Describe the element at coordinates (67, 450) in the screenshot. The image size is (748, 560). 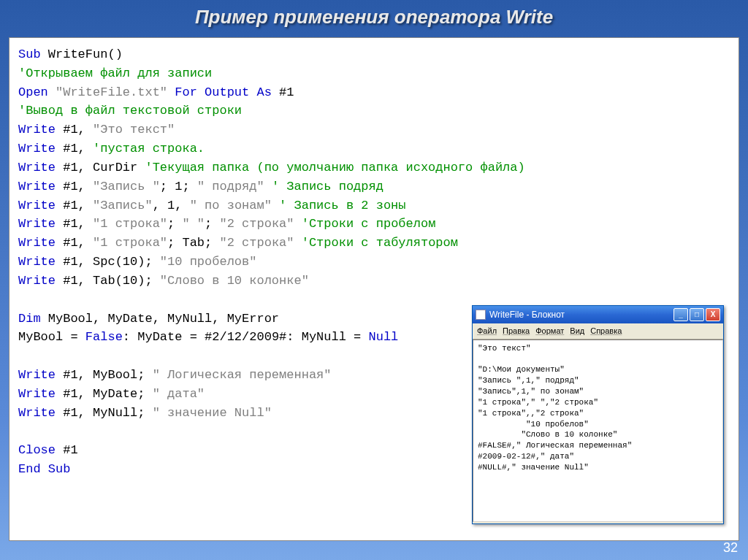
I see `arg: #1` at that location.